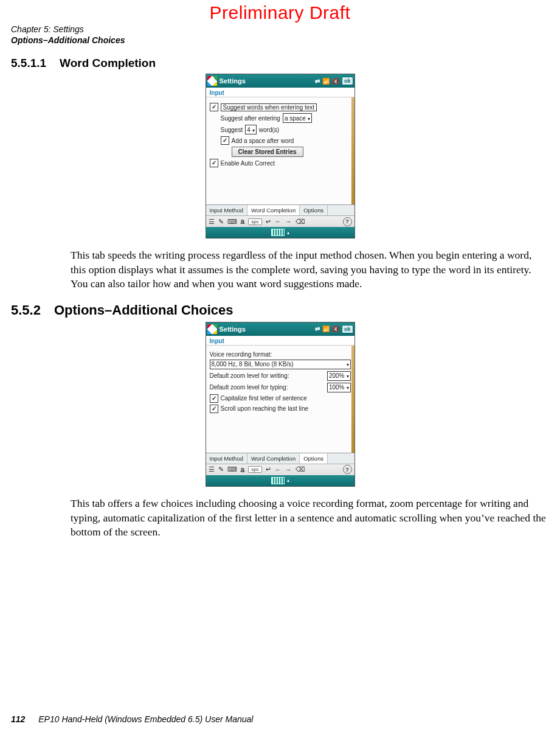  I want to click on scroll-lastline-checkbox, so click(214, 409).